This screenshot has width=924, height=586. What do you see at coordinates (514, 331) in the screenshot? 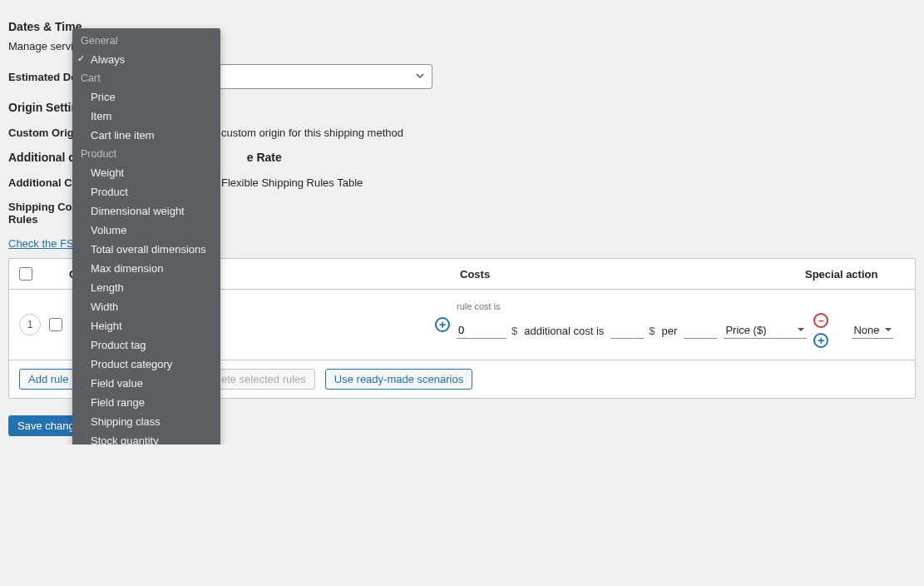
I see `currency-symbol: $` at bounding box center [514, 331].